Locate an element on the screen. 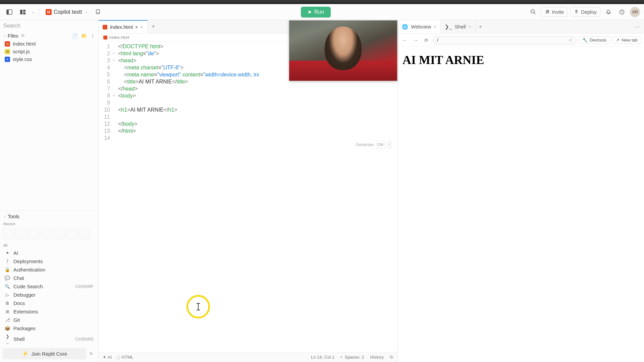 The image size is (644, 362). statusbar-history: History is located at coordinates (377, 357).